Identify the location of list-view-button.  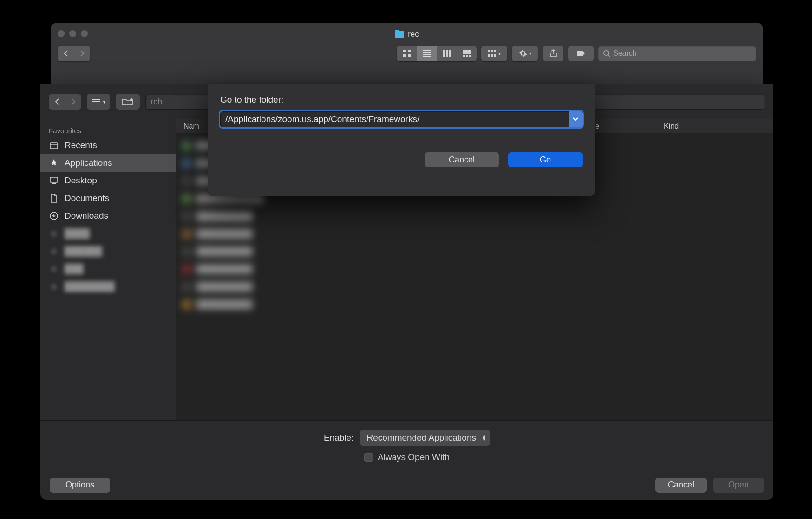
(426, 54).